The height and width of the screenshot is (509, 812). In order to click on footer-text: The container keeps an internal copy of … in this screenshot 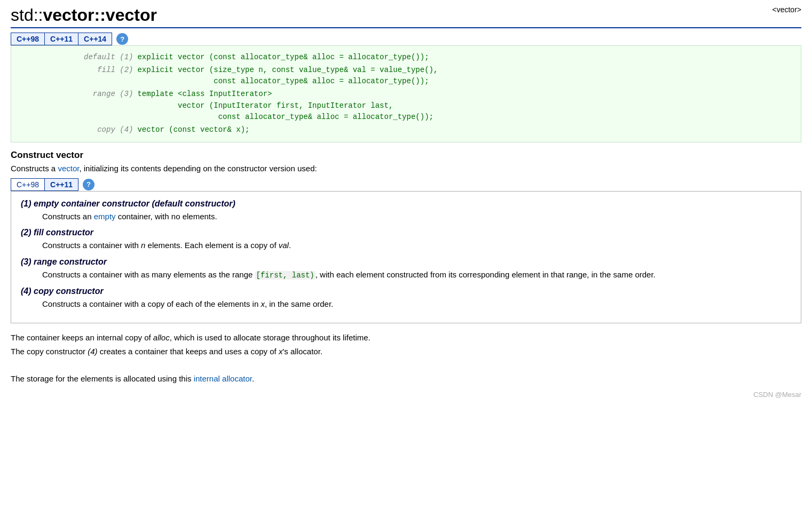, I will do `click(406, 358)`.